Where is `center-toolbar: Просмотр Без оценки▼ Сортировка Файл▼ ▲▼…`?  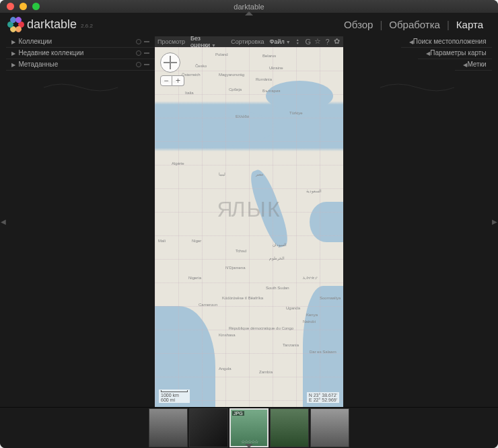 center-toolbar: Просмотр Без оценки▼ Сортировка Файл▼ ▲▼… is located at coordinates (249, 42).